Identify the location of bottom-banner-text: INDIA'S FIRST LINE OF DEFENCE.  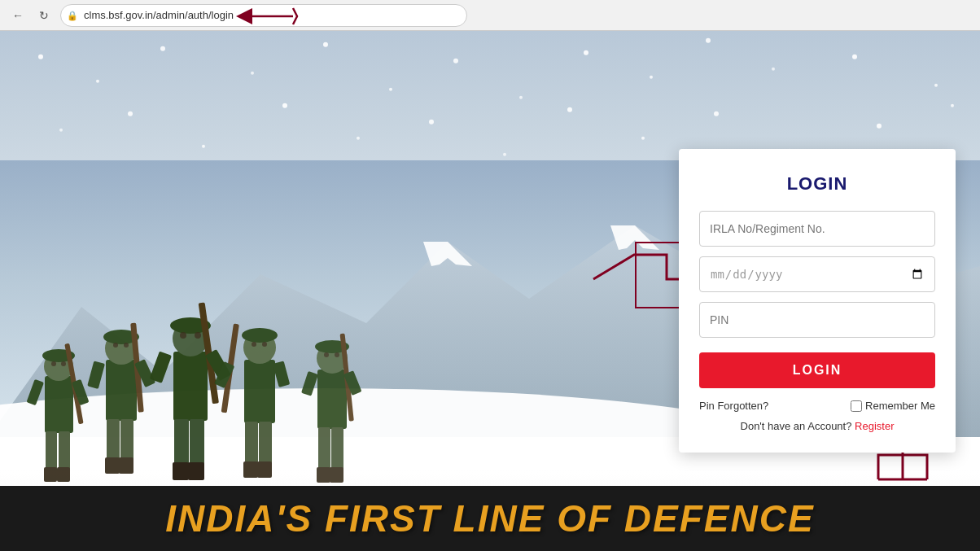
(490, 518).